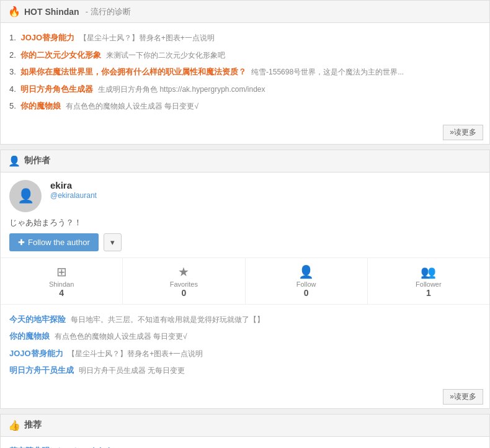  I want to click on hot-shindan-header: 🔥 HOT Shindan - 流行的诊断, so click(245, 12).